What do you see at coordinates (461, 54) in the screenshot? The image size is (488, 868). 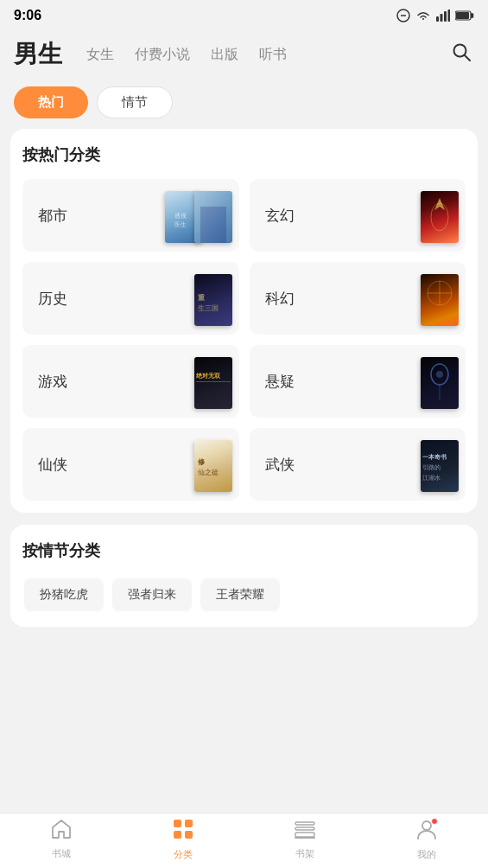 I see `search-button` at bounding box center [461, 54].